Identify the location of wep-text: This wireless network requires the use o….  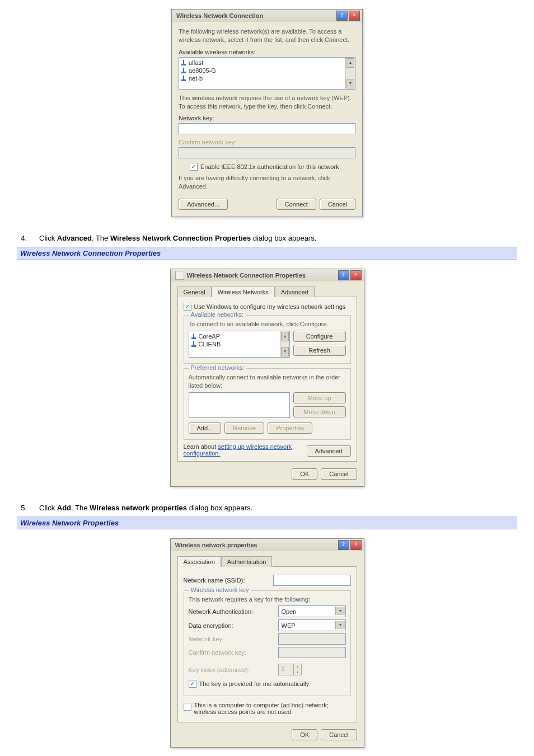
(267, 102).